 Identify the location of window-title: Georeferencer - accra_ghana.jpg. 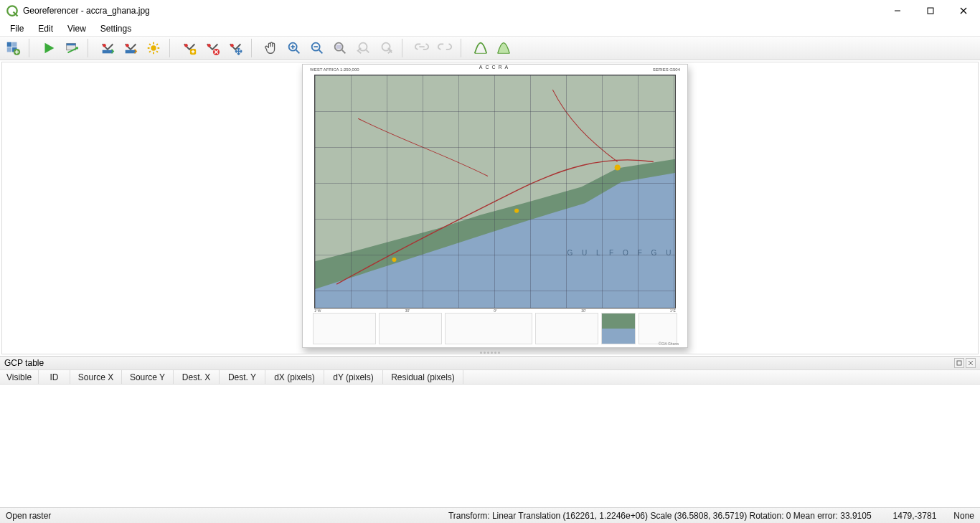
(86, 11).